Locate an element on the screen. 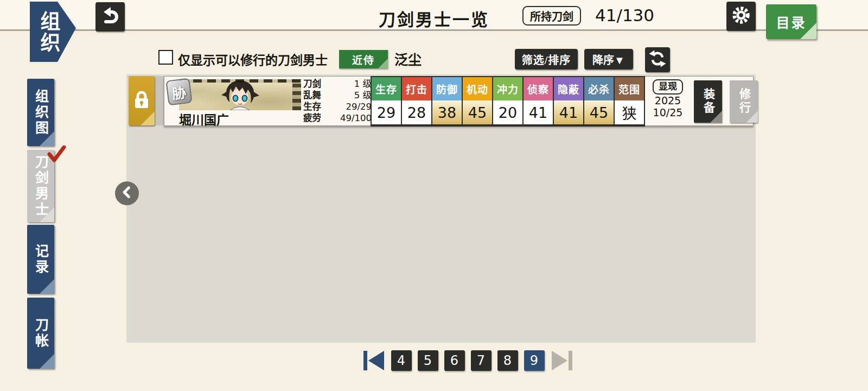 This screenshot has width=868, height=391. stat-column: 防御 38 is located at coordinates (447, 101).